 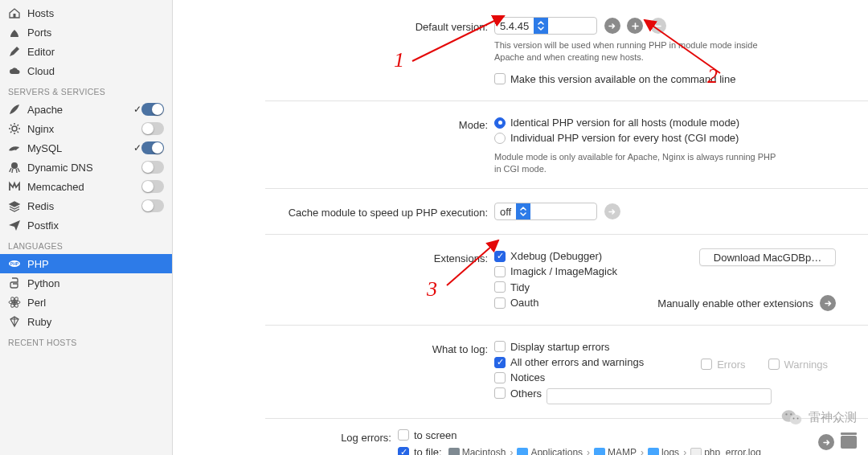 I want to click on remove-button, so click(x=658, y=26).